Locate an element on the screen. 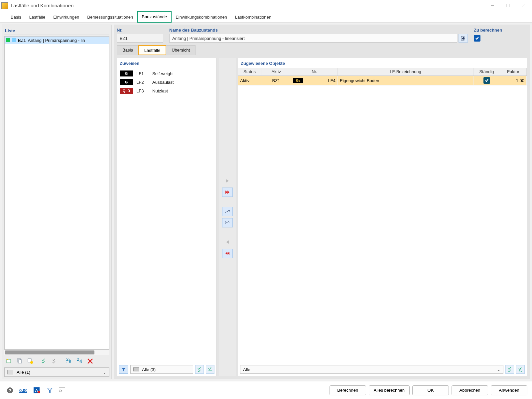  subtab-lastfaelle: Lastfälle is located at coordinates (152, 50).